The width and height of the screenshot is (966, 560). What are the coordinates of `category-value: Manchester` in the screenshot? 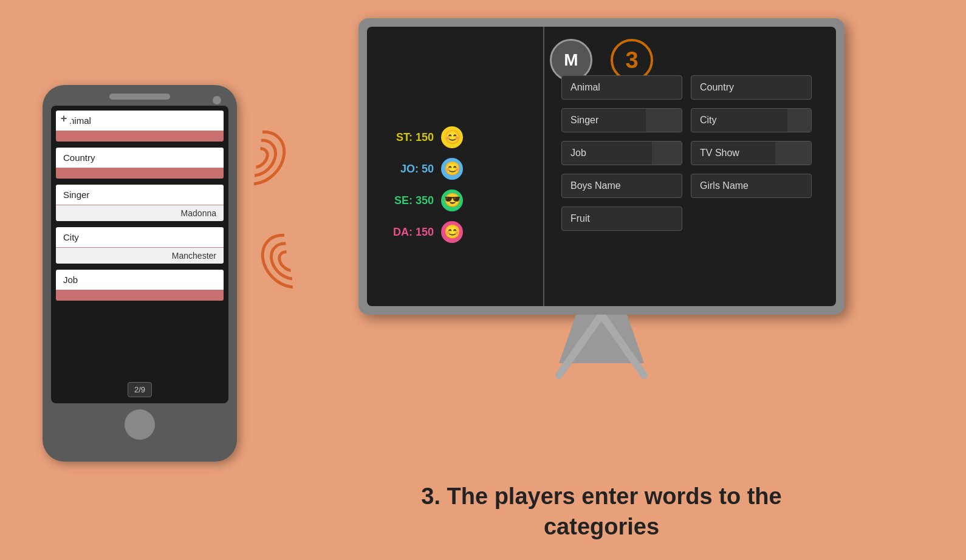 It's located at (140, 255).